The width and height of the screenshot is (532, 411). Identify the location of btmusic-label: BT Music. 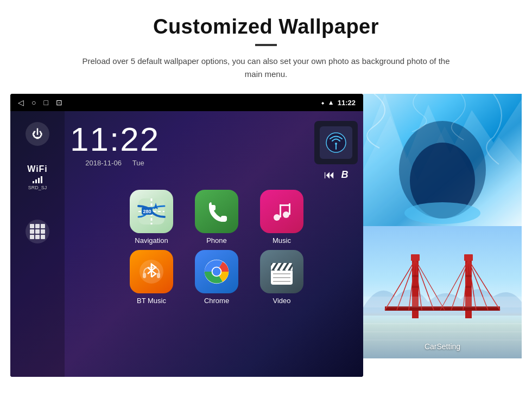
(151, 300).